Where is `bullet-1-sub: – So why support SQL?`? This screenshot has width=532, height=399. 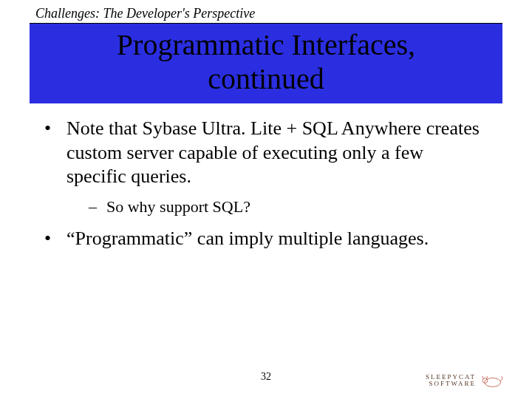 bullet-1-sub: – So why support SQL? is located at coordinates (288, 207).